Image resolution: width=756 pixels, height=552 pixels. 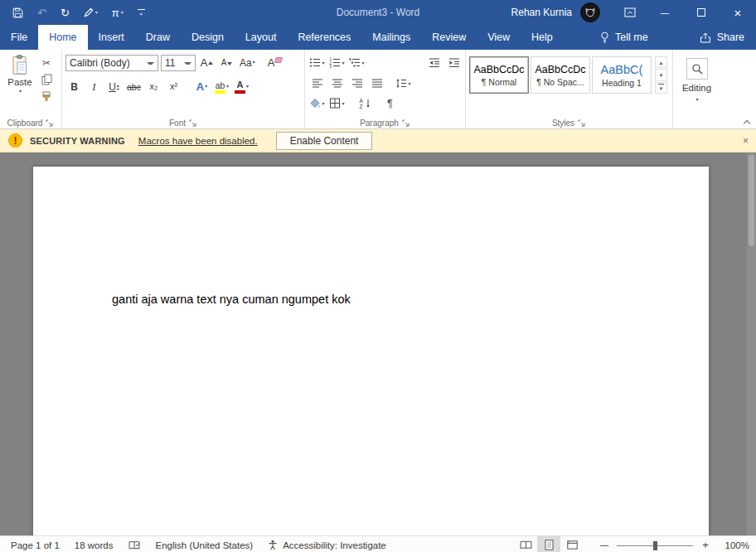 I want to click on style-normal: AaBbCcDc ¶ Normal, so click(x=499, y=75).